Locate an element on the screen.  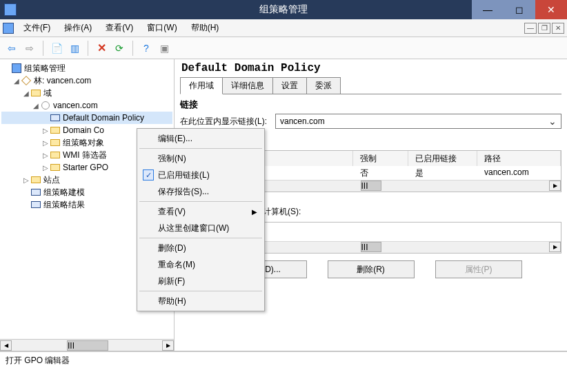
mdi-restore-button: ❐ is located at coordinates (544, 28).